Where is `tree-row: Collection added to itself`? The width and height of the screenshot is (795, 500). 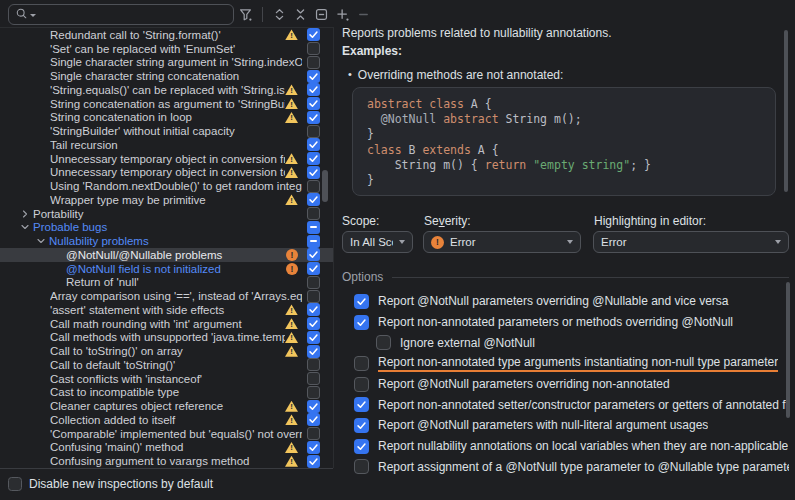 tree-row: Collection added to itself is located at coordinates (166, 420).